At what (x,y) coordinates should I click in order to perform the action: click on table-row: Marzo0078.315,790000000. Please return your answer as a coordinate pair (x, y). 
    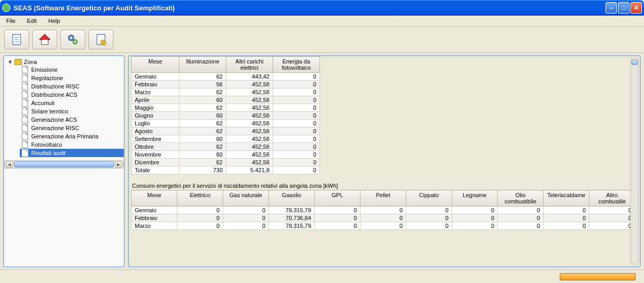
    Looking at the image, I should click on (383, 226).